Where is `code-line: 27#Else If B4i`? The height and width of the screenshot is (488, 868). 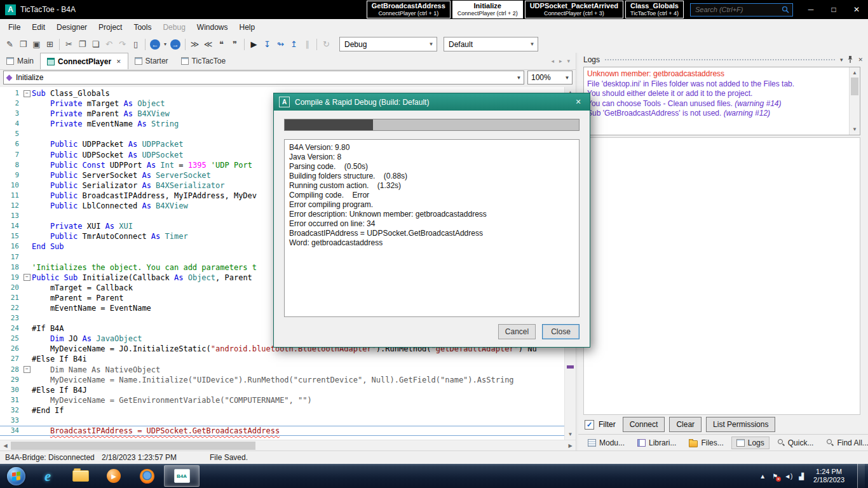
code-line: 27#Else If B4i is located at coordinates (282, 359).